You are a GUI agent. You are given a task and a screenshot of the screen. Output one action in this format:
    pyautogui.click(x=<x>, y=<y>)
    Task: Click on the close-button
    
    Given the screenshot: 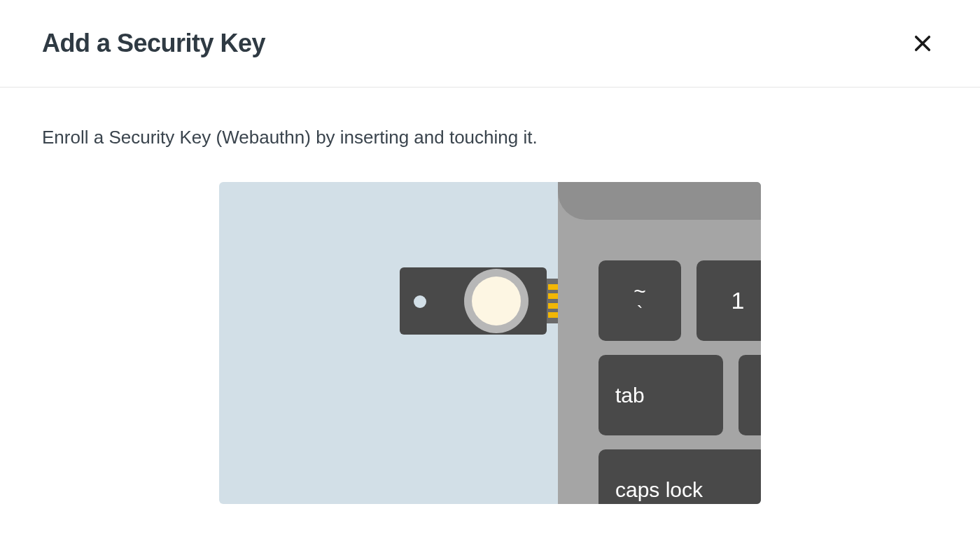 What is the action you would take?
    pyautogui.click(x=923, y=43)
    